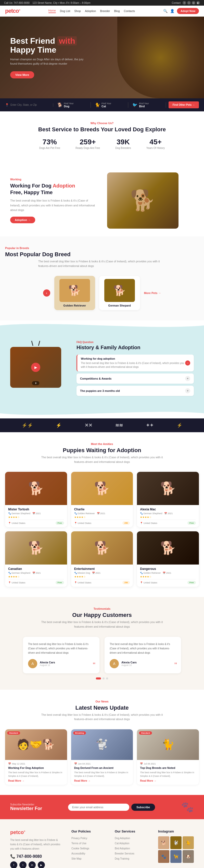  Describe the element at coordinates (172, 11) in the screenshot. I see `user-icon: 👤` at that location.